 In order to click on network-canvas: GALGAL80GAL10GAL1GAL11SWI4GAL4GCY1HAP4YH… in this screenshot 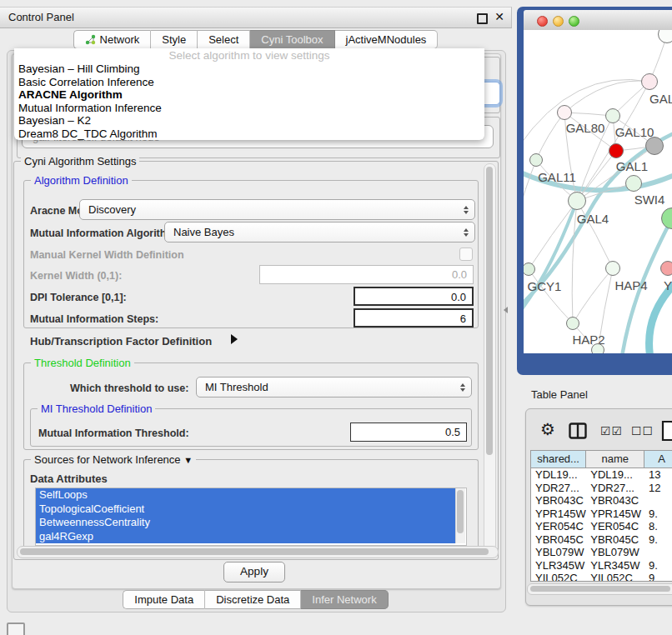, I will do `click(598, 192)`.